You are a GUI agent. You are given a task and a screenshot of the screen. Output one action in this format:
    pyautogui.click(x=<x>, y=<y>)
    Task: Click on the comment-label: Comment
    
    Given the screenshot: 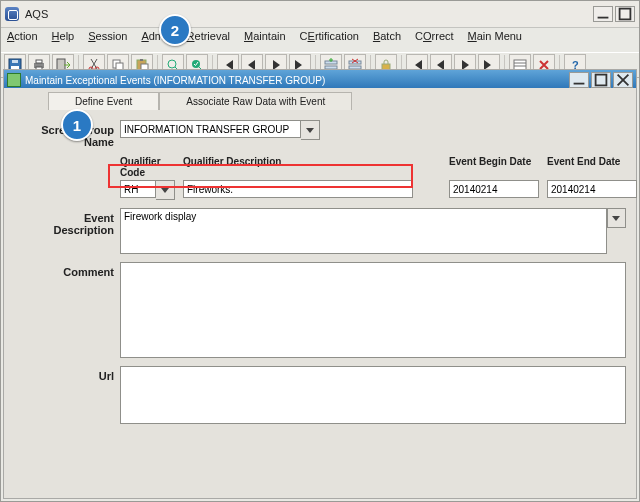 What is the action you would take?
    pyautogui.click(x=64, y=270)
    